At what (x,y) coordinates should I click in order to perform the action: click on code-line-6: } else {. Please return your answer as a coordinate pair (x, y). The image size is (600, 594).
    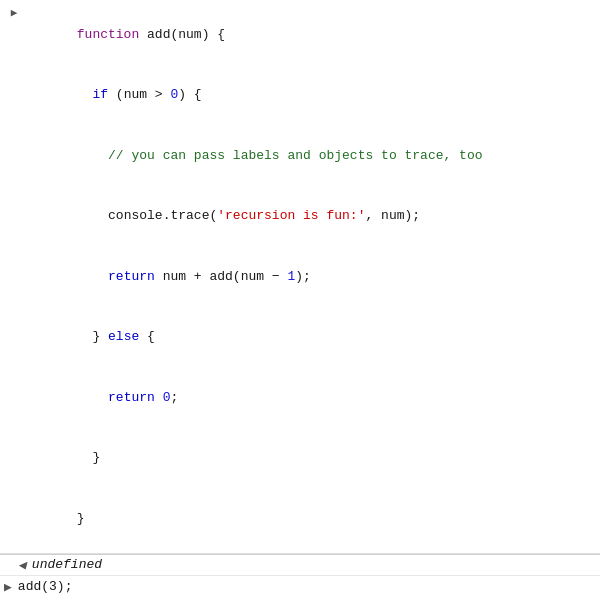
    Looking at the image, I should click on (300, 338).